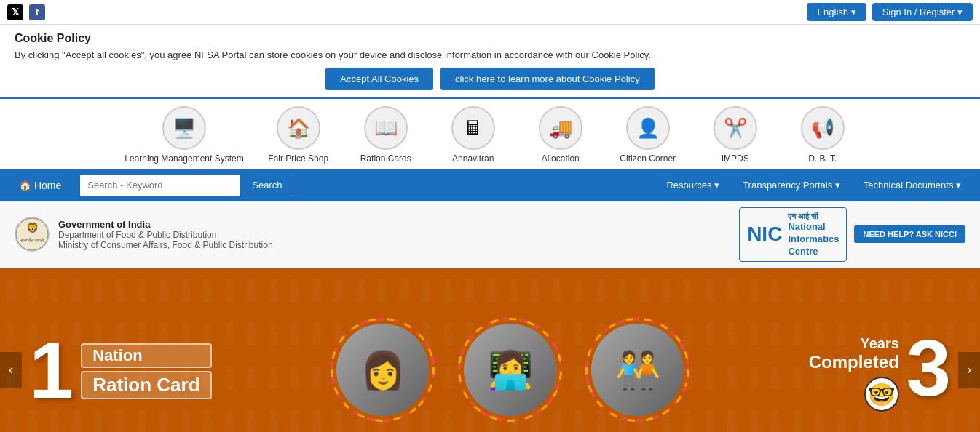 This screenshot has width=980, height=432. What do you see at coordinates (473, 135) in the screenshot?
I see `nav-icon-annavitran: 🖩 Annavitran` at bounding box center [473, 135].